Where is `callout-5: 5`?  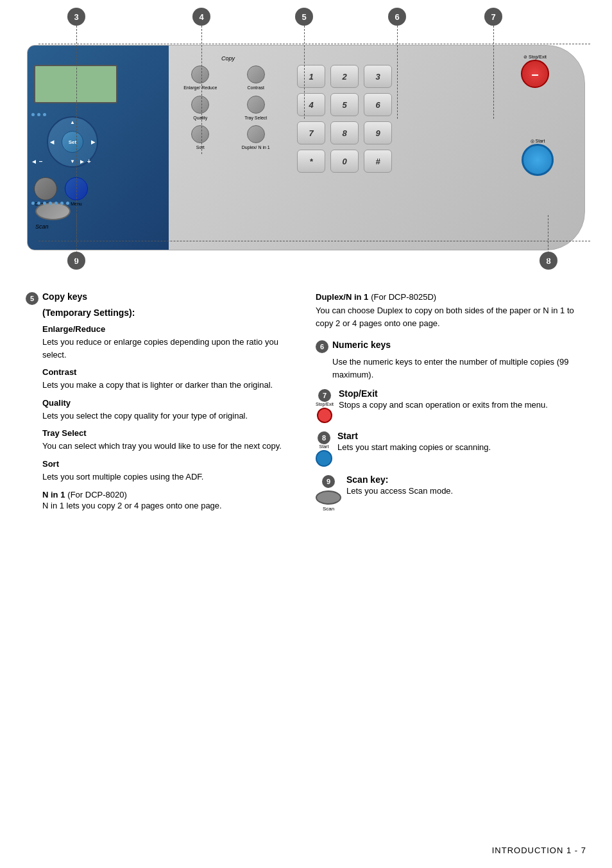 callout-5: 5 is located at coordinates (304, 17).